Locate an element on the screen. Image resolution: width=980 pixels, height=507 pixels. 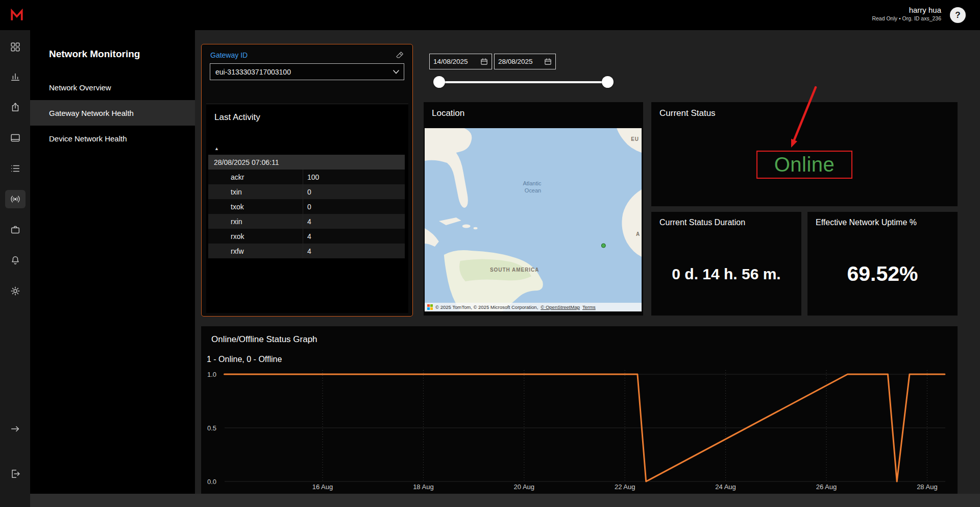
metric-value: 4 is located at coordinates (354, 236).